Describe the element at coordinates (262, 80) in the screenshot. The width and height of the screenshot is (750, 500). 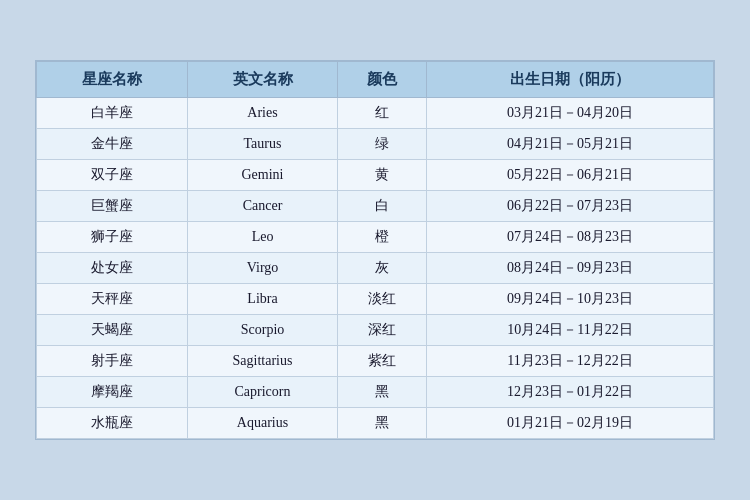
I see `header-english-name: 英文名称` at that location.